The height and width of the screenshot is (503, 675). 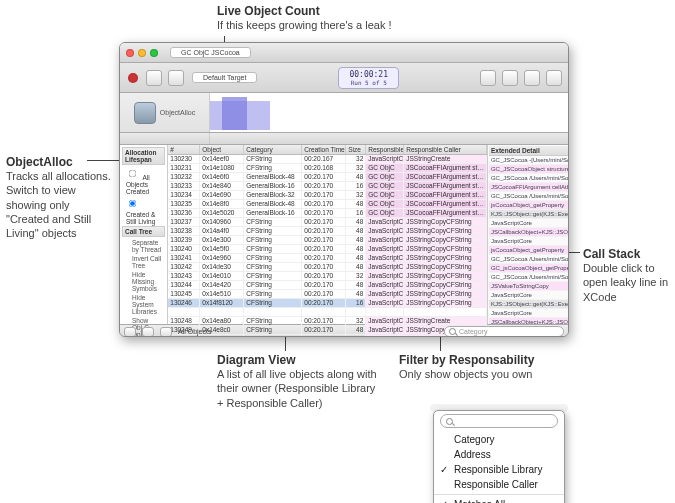 I want to click on stack-frame: JSValueToStringCopy, so click(x=528, y=286).